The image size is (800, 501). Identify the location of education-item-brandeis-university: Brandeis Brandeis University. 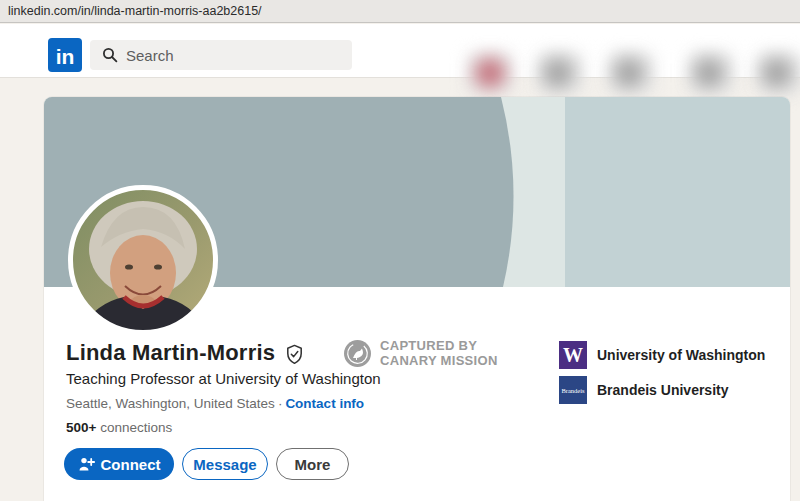
(669, 390).